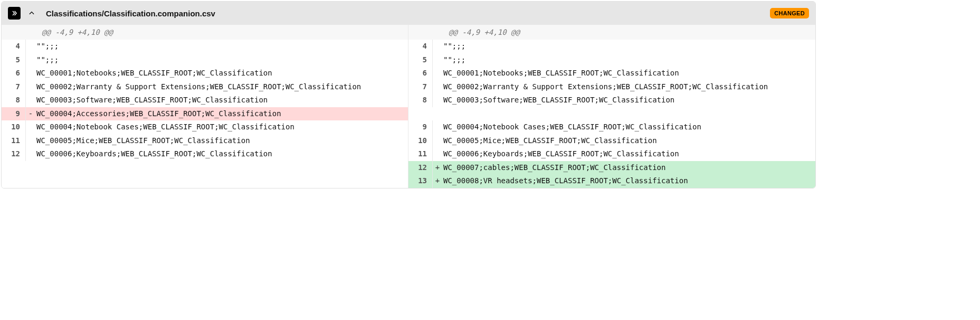  What do you see at coordinates (14, 13) in the screenshot?
I see `chevrons-right-icon` at bounding box center [14, 13].